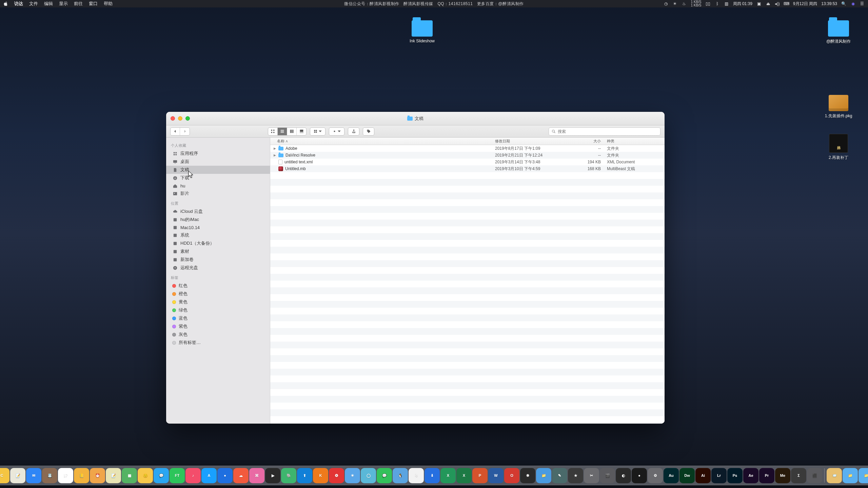  Describe the element at coordinates (623, 476) in the screenshot. I see `dock-app: ◐` at that location.